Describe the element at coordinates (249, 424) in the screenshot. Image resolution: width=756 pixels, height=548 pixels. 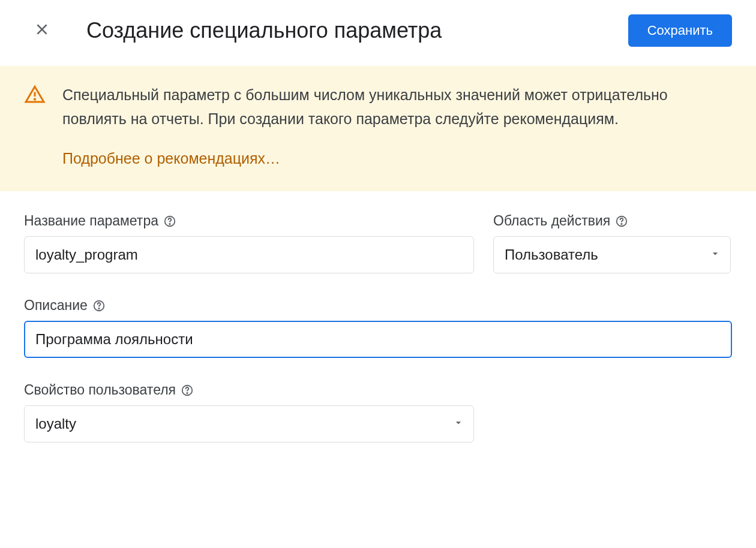
I see `user-property-select: loyalty` at that location.